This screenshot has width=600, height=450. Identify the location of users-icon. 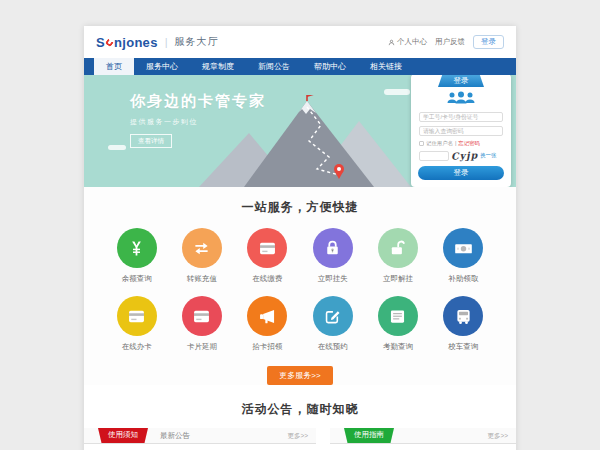
(461, 99).